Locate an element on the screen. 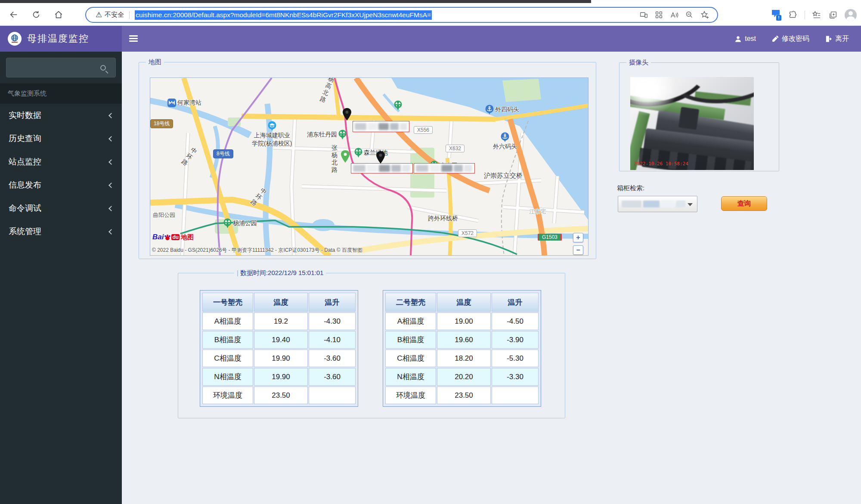 The width and height of the screenshot is (861, 504). table-cell: 18.20 is located at coordinates (464, 358).